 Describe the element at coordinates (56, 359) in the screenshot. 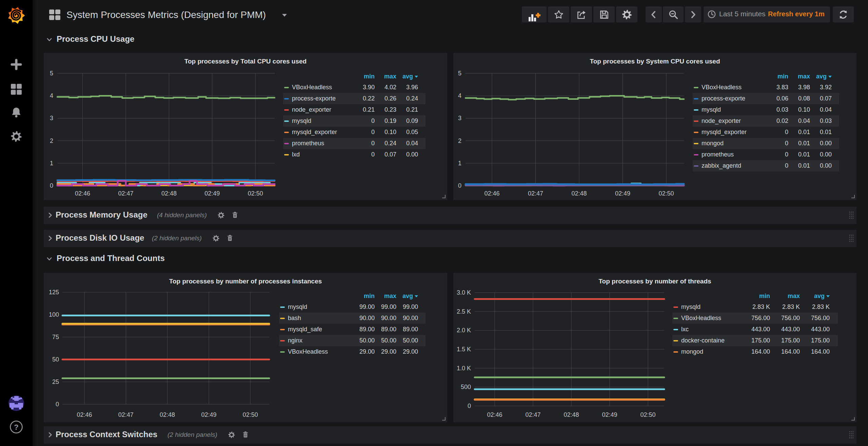

I see `svg-text: 50` at that location.